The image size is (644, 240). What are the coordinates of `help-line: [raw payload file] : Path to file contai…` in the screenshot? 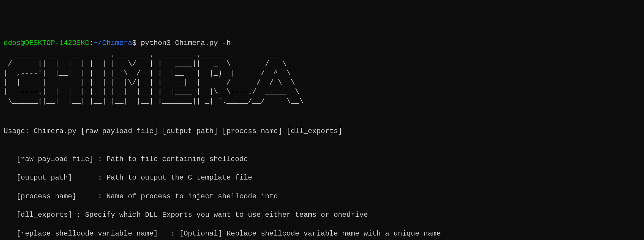 It's located at (322, 159).